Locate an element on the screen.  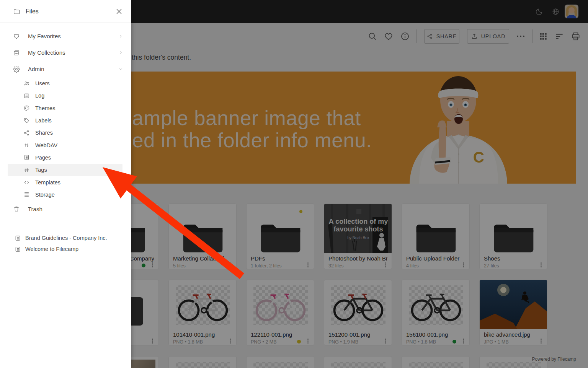
sidebar-item-webdav: WebDAV is located at coordinates (65, 145).